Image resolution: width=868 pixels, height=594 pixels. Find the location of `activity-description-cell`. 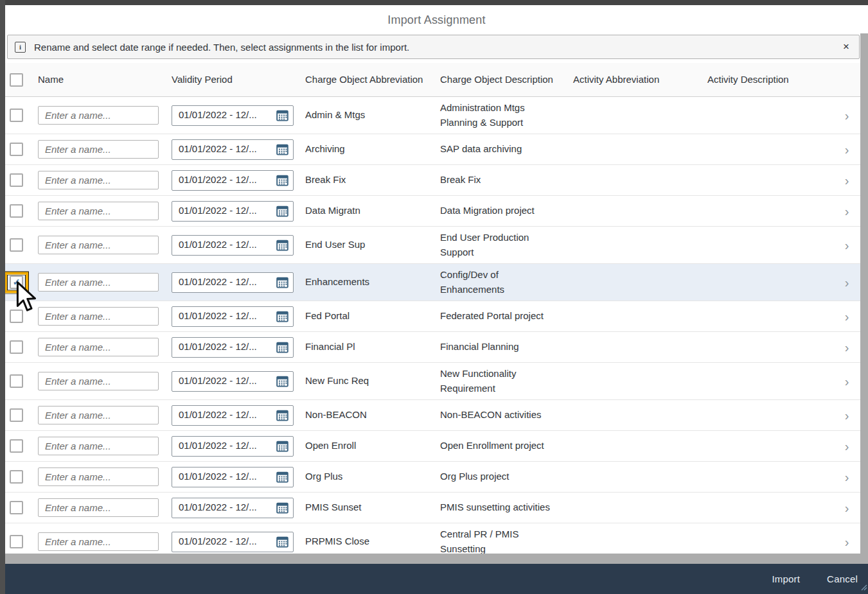

activity-description-cell is located at coordinates (768, 347).